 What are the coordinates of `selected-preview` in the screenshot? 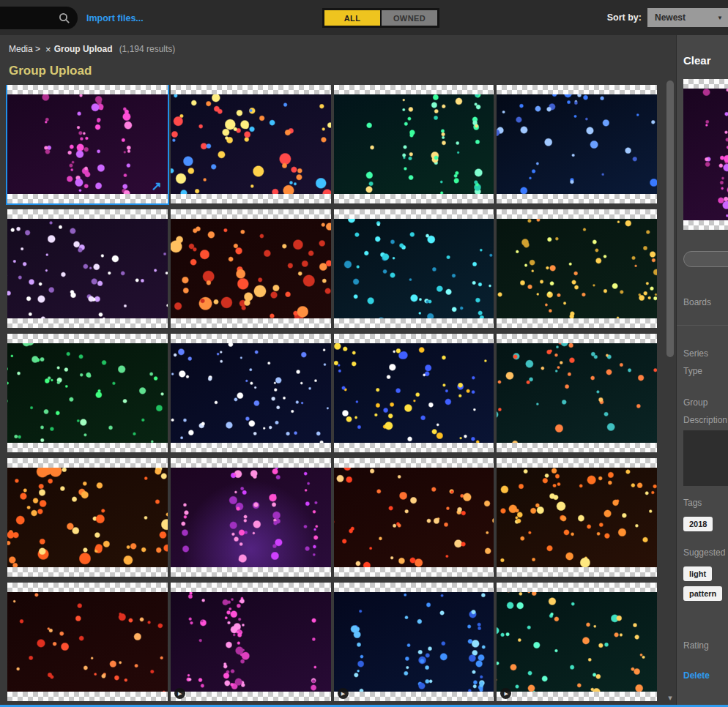 It's located at (706, 154).